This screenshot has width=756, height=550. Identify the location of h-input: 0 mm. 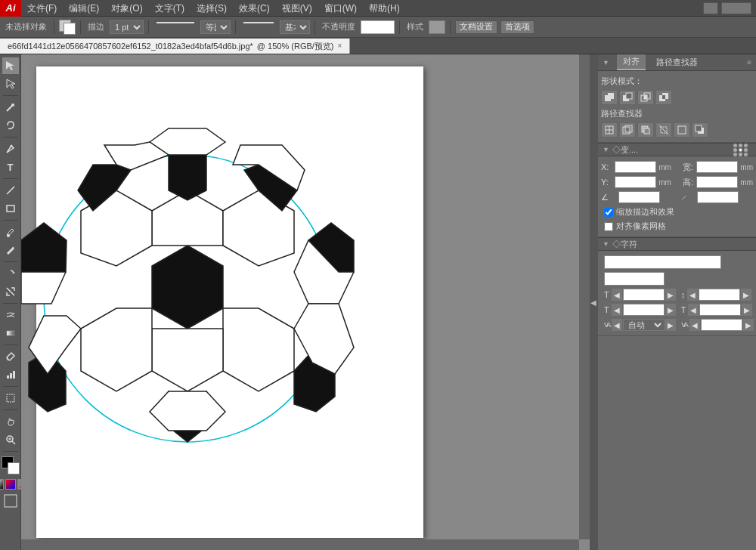
(717, 182).